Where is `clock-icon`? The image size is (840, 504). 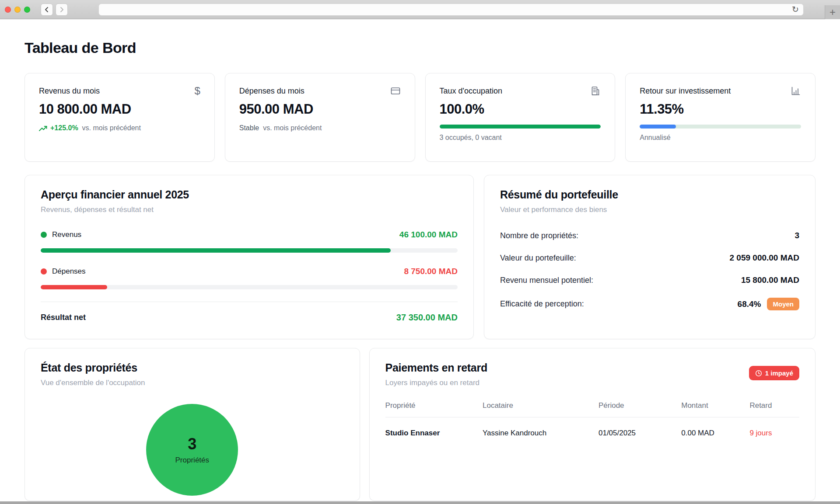
clock-icon is located at coordinates (759, 373).